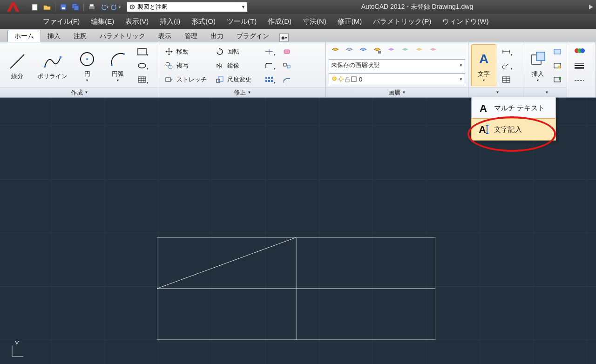 The image size is (596, 364). What do you see at coordinates (279, 21) in the screenshot?
I see `menu-draw: 作成(D)` at bounding box center [279, 21].